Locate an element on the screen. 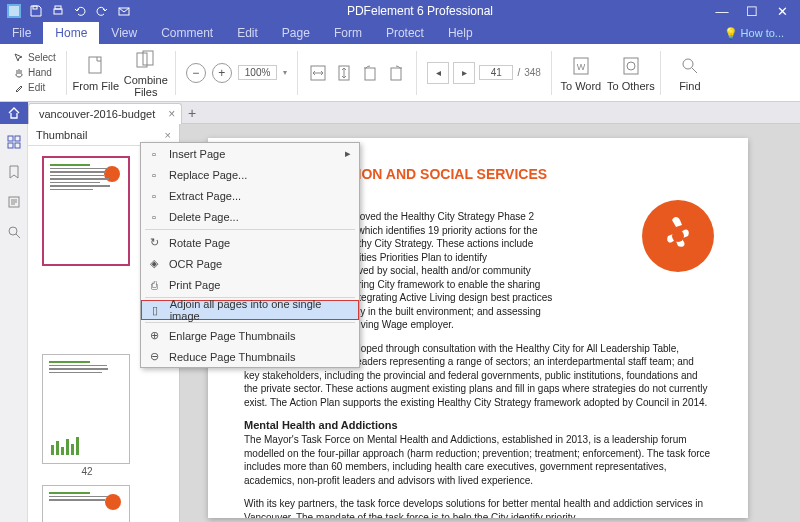 The width and height of the screenshot is (800, 522). enlarge-icon: ⊕ is located at coordinates (154, 336).